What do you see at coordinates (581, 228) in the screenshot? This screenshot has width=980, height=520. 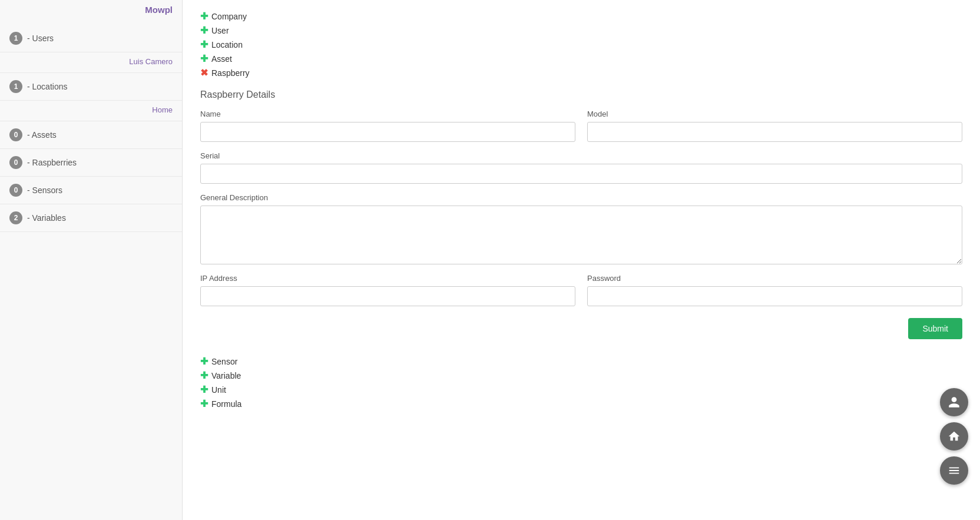 I see `description-group: General Description` at bounding box center [581, 228].